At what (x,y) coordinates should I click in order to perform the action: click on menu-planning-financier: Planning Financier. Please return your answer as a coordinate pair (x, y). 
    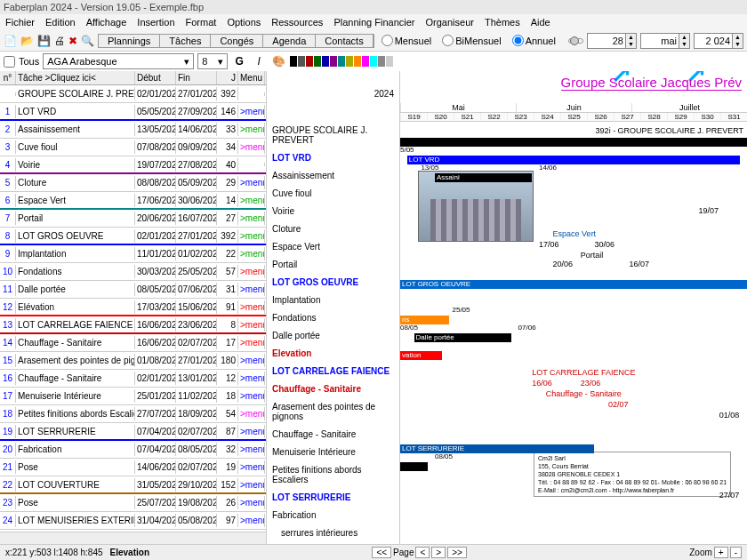
    Looking at the image, I should click on (374, 22).